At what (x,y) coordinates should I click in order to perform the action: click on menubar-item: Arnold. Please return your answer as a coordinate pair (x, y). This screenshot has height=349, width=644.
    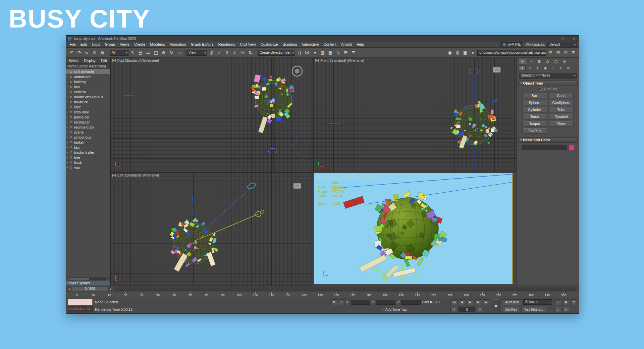
    Looking at the image, I should click on (346, 44).